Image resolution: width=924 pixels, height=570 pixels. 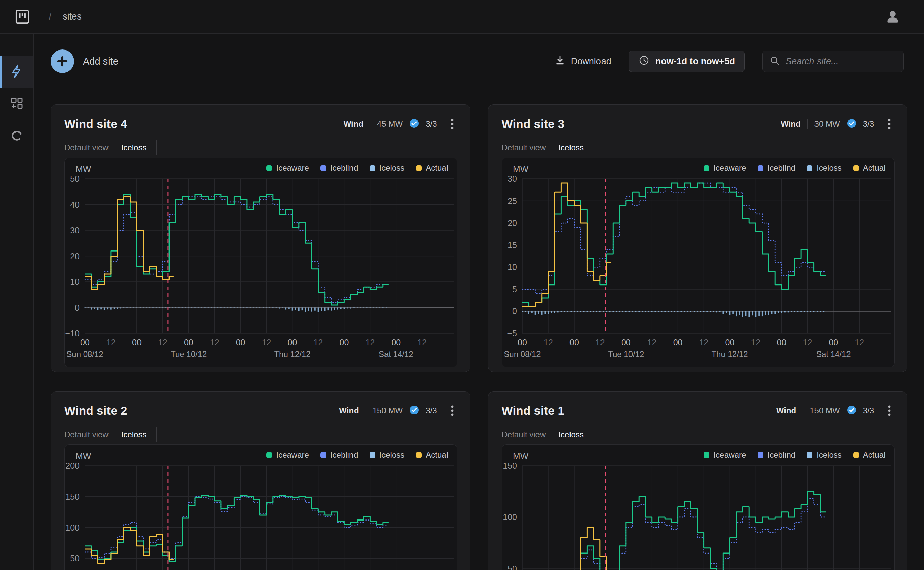 I want to click on y-tick-label: 15, so click(x=512, y=245).